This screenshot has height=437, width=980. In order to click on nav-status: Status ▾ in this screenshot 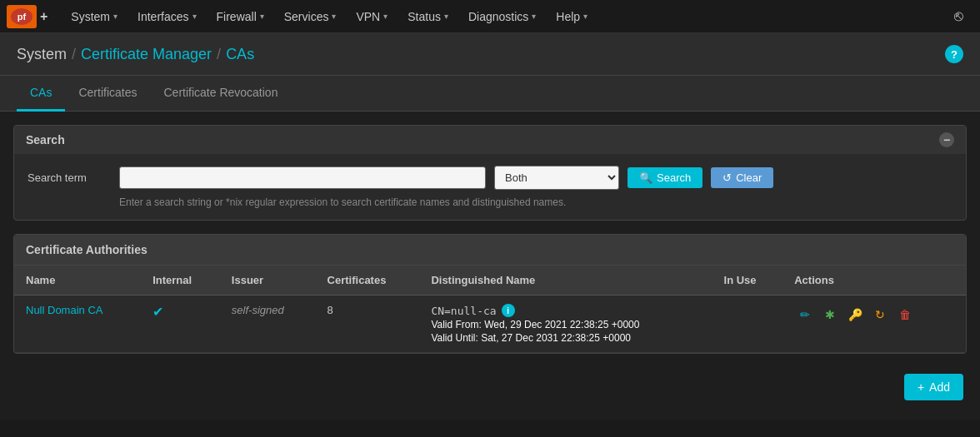, I will do `click(428, 17)`.